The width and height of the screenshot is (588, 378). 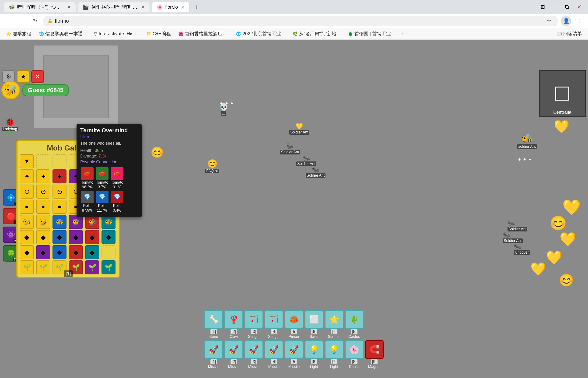 What do you see at coordinates (374, 350) in the screenshot?
I see `magnet-slot: 🧲` at bounding box center [374, 350].